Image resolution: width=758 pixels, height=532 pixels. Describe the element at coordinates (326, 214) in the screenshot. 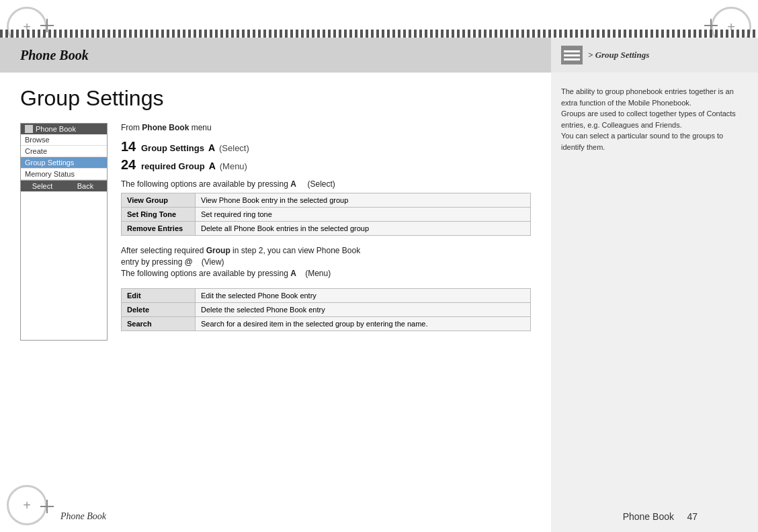

I see `options-table-1: View Group View Phone Book entry in the …` at that location.